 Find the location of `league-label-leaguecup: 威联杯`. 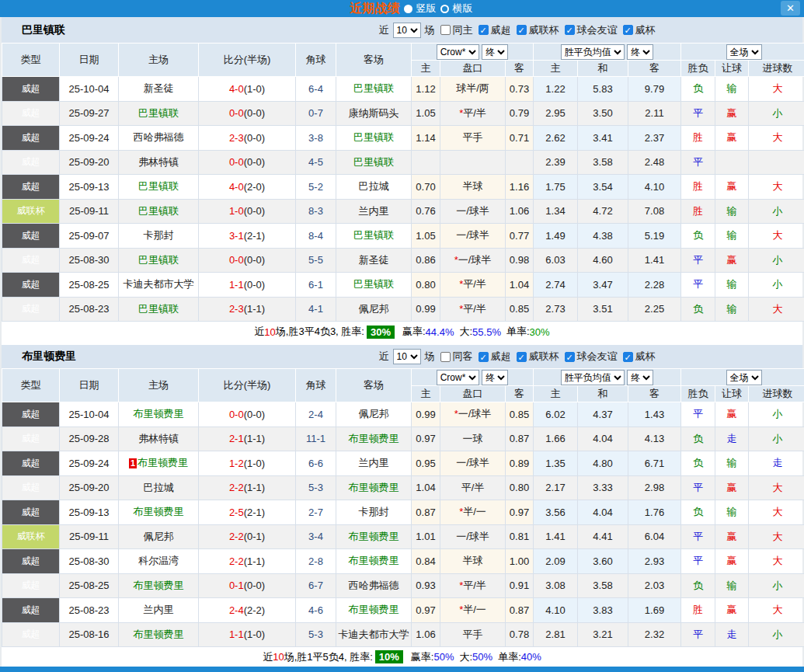

league-label-leaguecup: 威联杯 is located at coordinates (544, 30).